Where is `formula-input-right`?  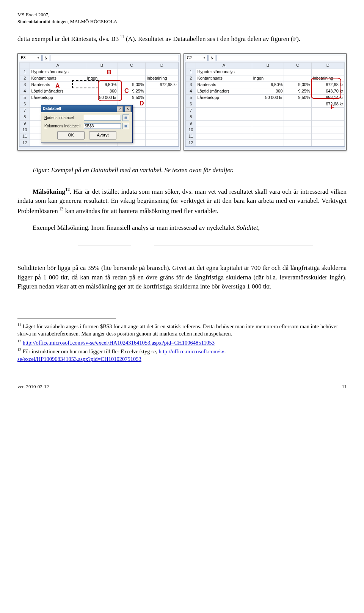 formula-input-right is located at coordinates (281, 58).